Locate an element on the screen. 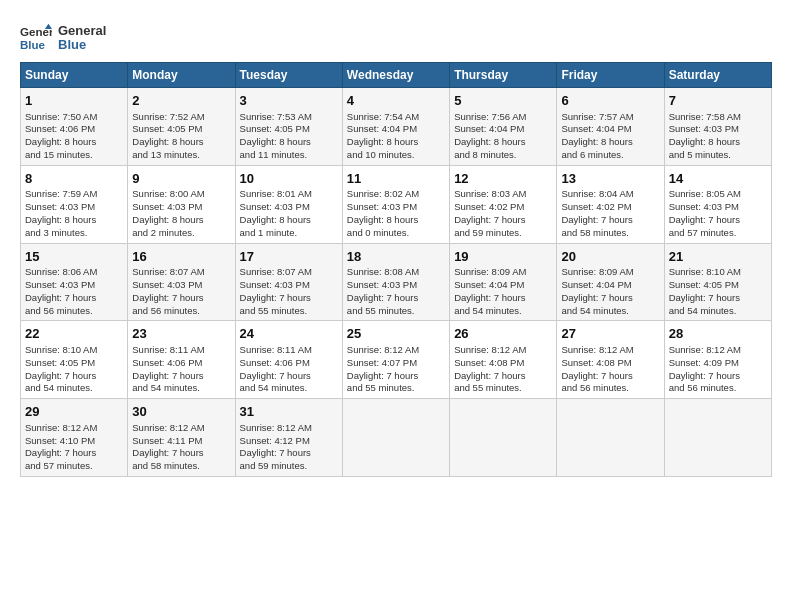 This screenshot has width=792, height=612. week-row-5: 29Sunrise: 8:12 AMSunset: 4:10 PMDayligh… is located at coordinates (396, 438).